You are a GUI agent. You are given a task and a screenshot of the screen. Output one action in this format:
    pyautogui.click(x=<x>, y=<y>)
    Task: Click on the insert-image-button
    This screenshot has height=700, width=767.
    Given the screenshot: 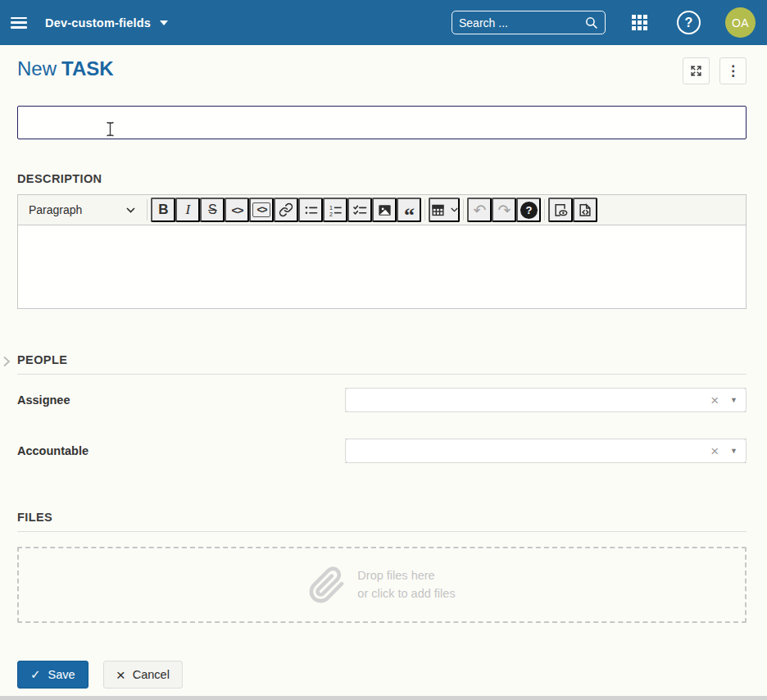 What is the action you would take?
    pyautogui.click(x=384, y=210)
    